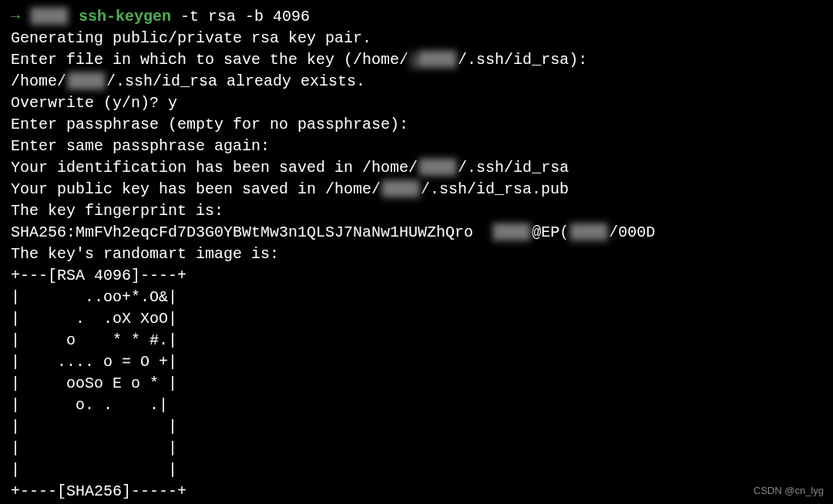 Image resolution: width=833 pixels, height=504 pixels. I want to click on randomart-line: | .... o = O +|, so click(416, 362).